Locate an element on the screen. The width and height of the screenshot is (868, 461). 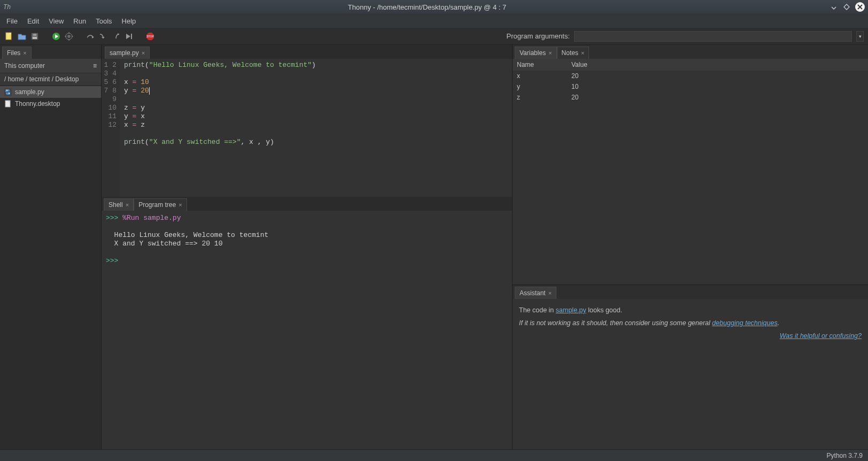
tab-notes-label: Notes is located at coordinates (570, 53).